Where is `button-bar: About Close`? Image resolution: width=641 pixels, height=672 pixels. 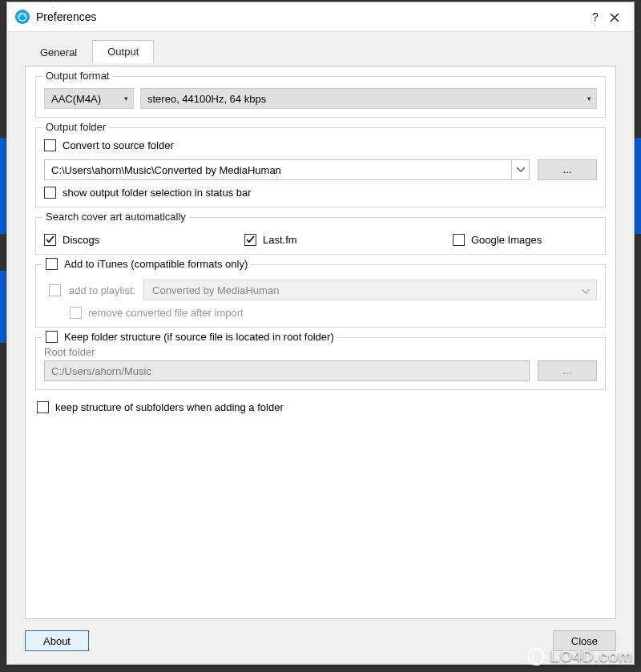
button-bar: About Close is located at coordinates (320, 641).